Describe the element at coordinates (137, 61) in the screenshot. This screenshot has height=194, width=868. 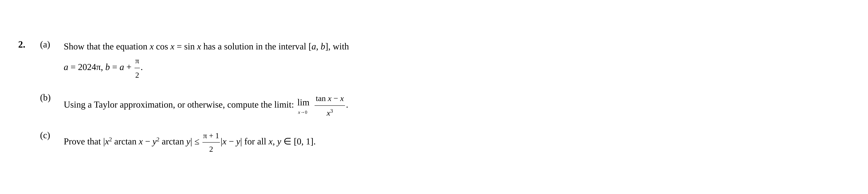
I see `part-a-fraction-numerator: π` at that location.